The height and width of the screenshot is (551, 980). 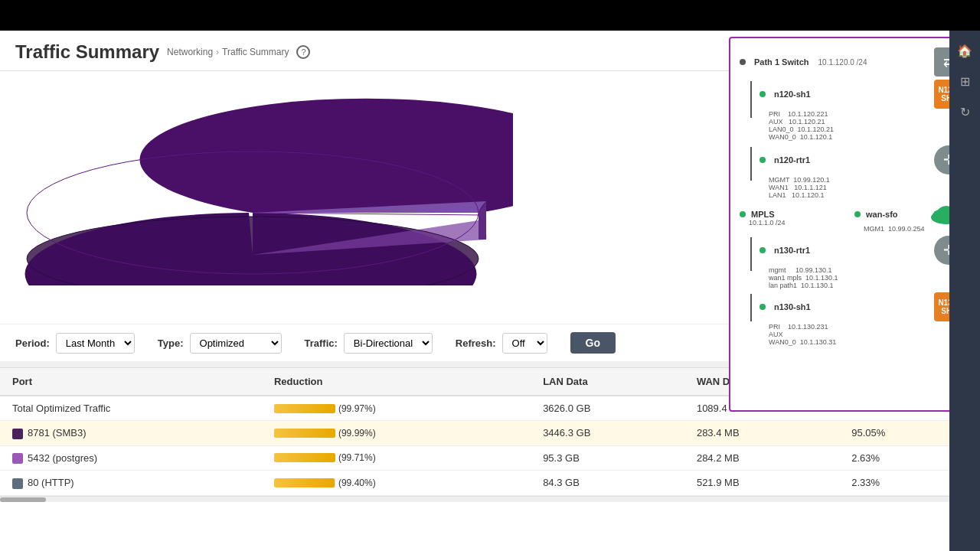 I want to click on n120sh1-label: n120-sh1, so click(x=792, y=94).